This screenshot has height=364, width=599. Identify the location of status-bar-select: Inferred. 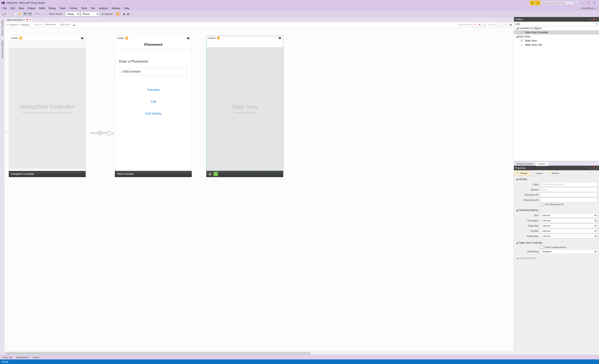
(569, 226).